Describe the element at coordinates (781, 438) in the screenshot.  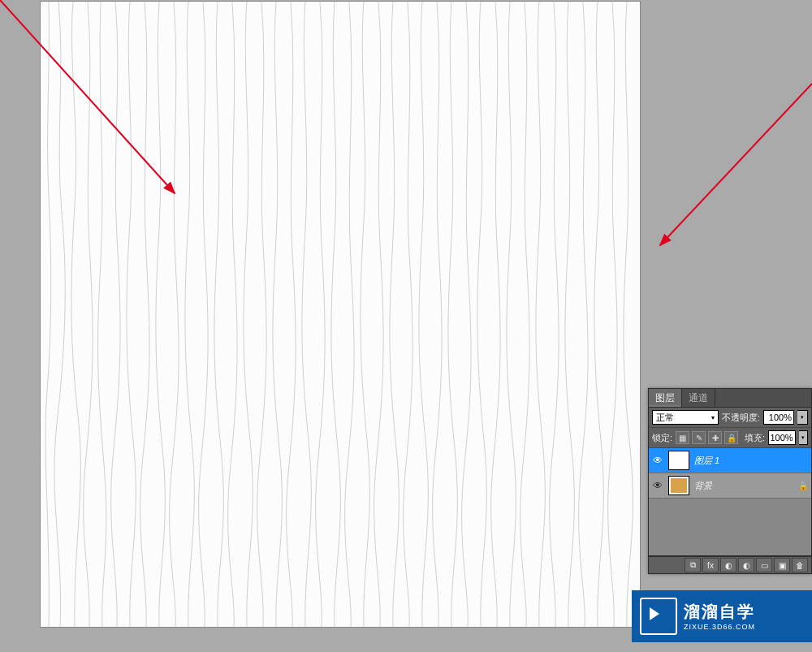
I see `fill-input: 100%` at that location.